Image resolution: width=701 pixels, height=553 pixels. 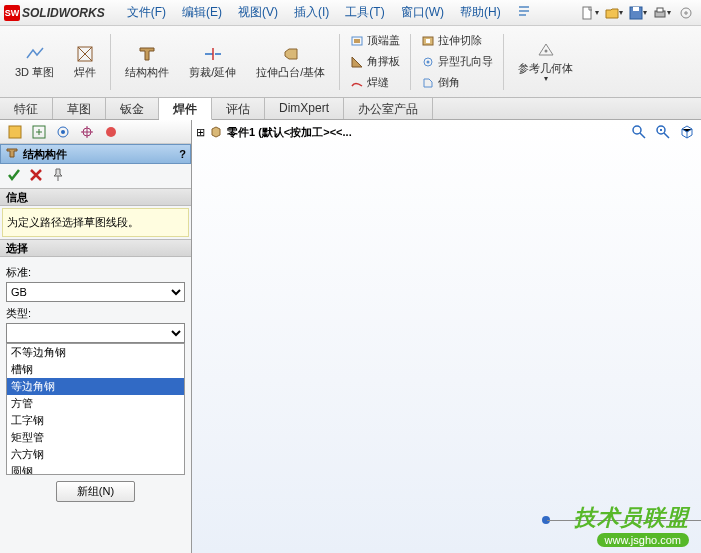 I want to click on solidworks-icon: SW, so click(x=12, y=13).